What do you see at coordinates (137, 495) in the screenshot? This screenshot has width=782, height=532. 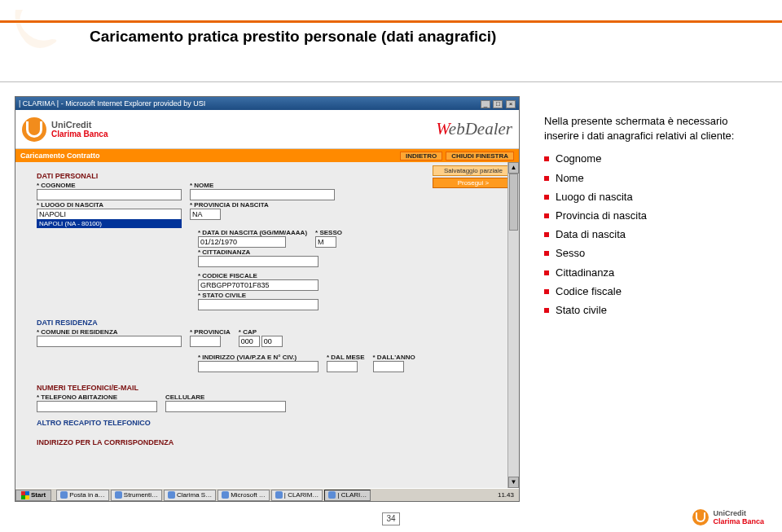 I see `taskbar-item: Strumenti…` at bounding box center [137, 495].